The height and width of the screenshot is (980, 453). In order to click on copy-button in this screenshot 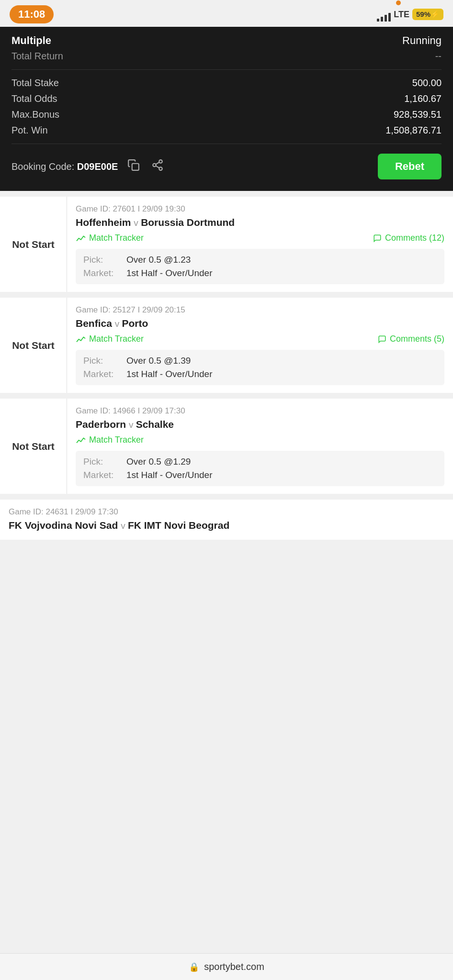, I will do `click(134, 167)`.